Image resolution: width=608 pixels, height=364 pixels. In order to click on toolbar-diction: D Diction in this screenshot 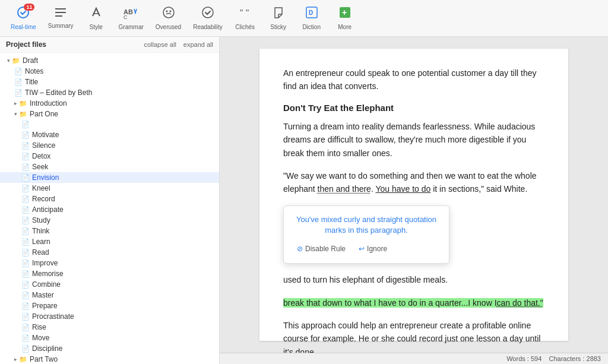, I will do `click(312, 18)`.